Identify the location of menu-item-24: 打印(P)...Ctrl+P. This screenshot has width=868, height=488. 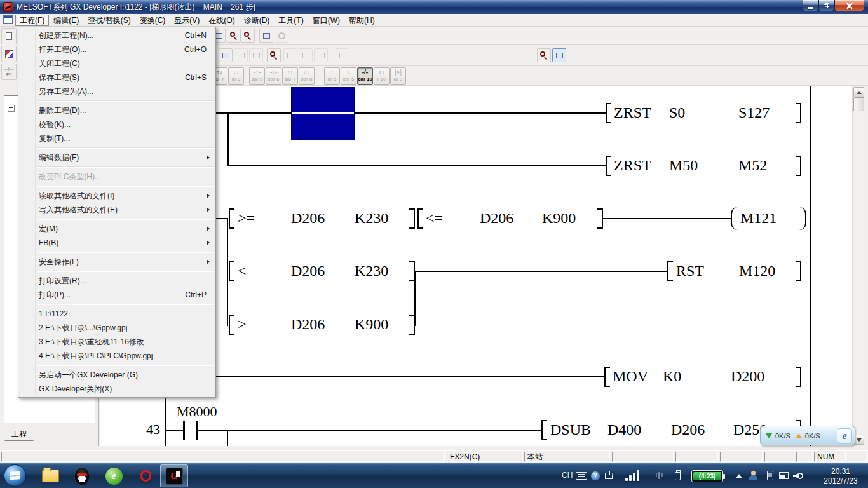
(117, 295).